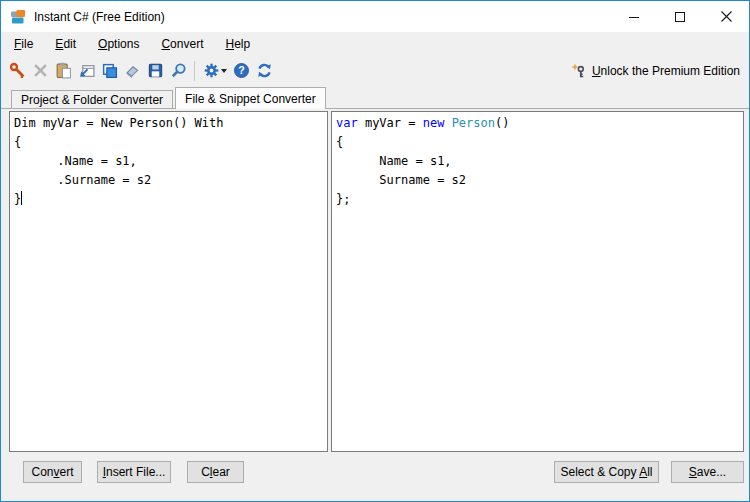  I want to click on refresh-icon, so click(264, 70).